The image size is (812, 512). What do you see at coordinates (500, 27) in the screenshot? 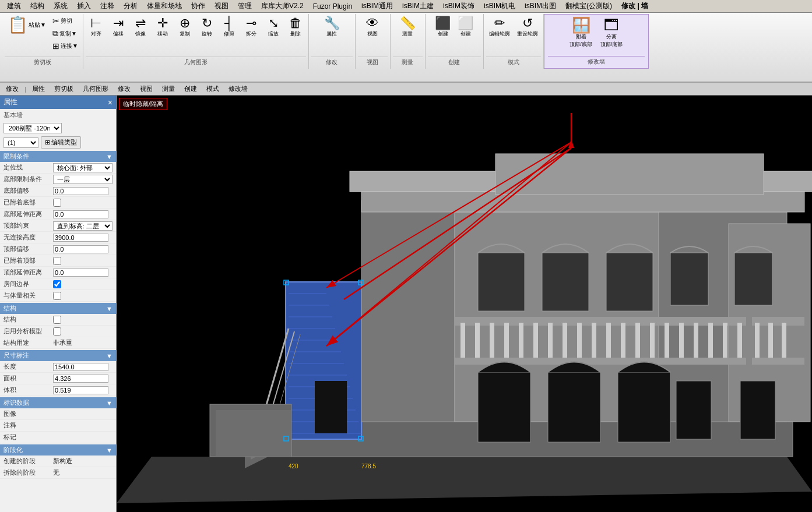
I see `ribbon-btn-edit-profile: ✏ 编辑轮廓` at bounding box center [500, 27].